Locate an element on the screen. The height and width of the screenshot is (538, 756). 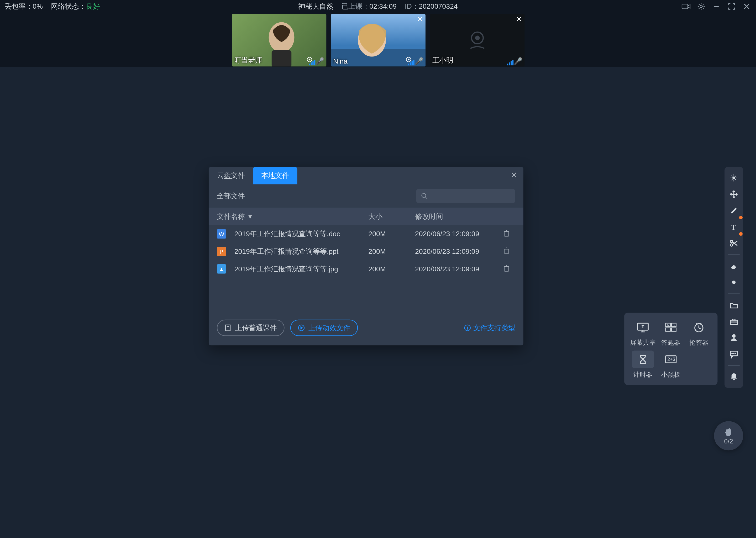
settings-icon is located at coordinates (701, 7).